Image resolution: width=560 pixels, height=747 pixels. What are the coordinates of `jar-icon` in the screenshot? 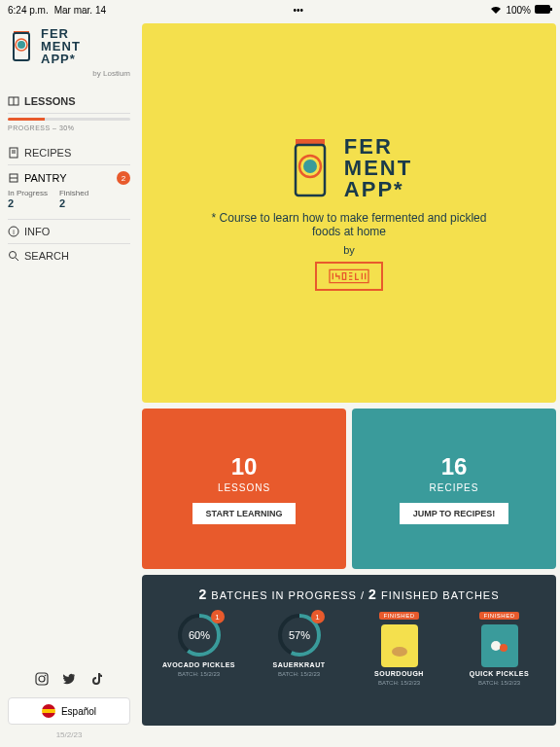 It's located at (21, 45).